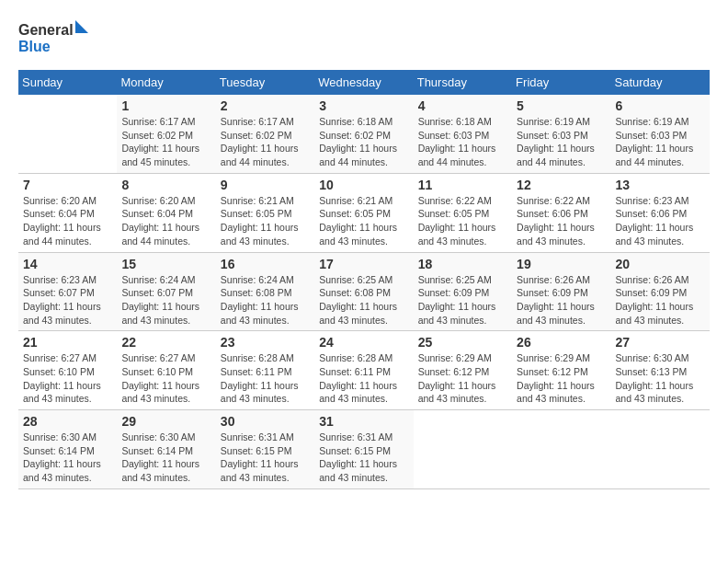 Image resolution: width=728 pixels, height=563 pixels. What do you see at coordinates (364, 134) in the screenshot?
I see `calendar-cell: 3Sunrise: 6:18 AM Sunset: 6:02 PM Daylig…` at bounding box center [364, 134].